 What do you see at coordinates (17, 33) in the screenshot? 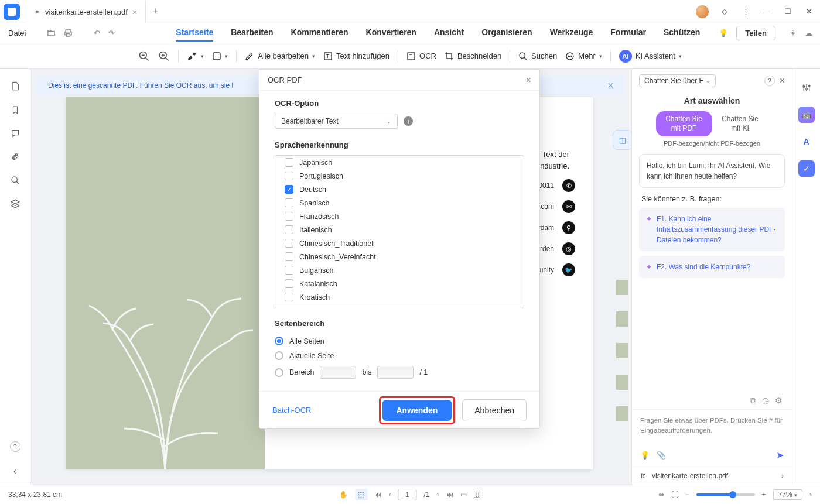
I see `file-menu: Datei` at bounding box center [17, 33].